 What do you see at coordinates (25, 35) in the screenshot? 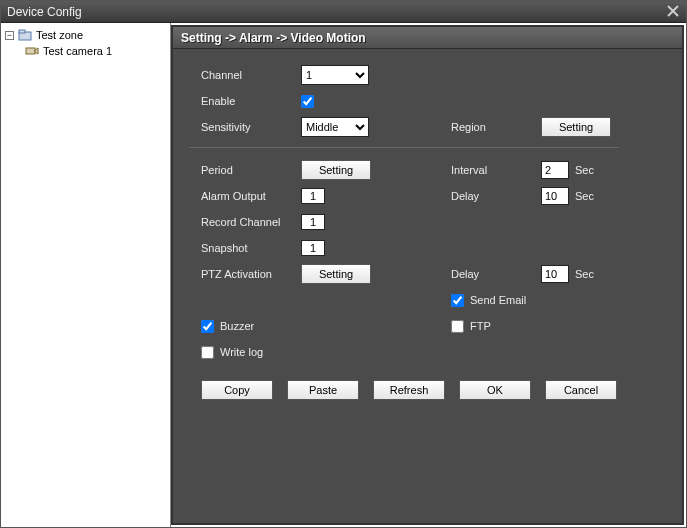
I see `zone-icon` at bounding box center [25, 35].